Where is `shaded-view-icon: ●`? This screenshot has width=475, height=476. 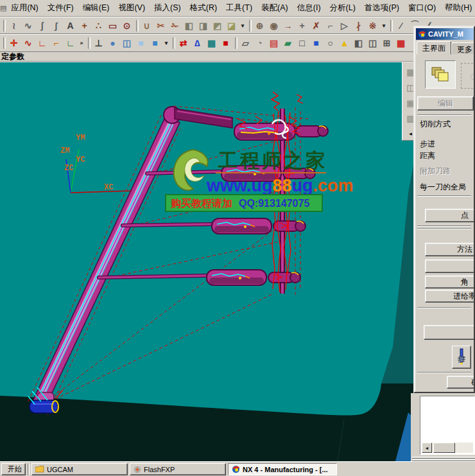
shaded-view-icon: ● is located at coordinates (113, 44).